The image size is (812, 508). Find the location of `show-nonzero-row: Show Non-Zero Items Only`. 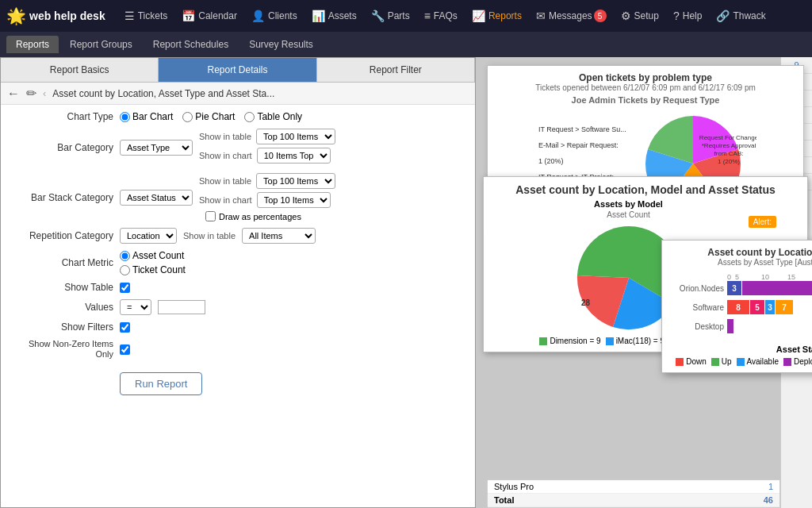

show-nonzero-row: Show Non-Zero Items Only is located at coordinates (238, 349).